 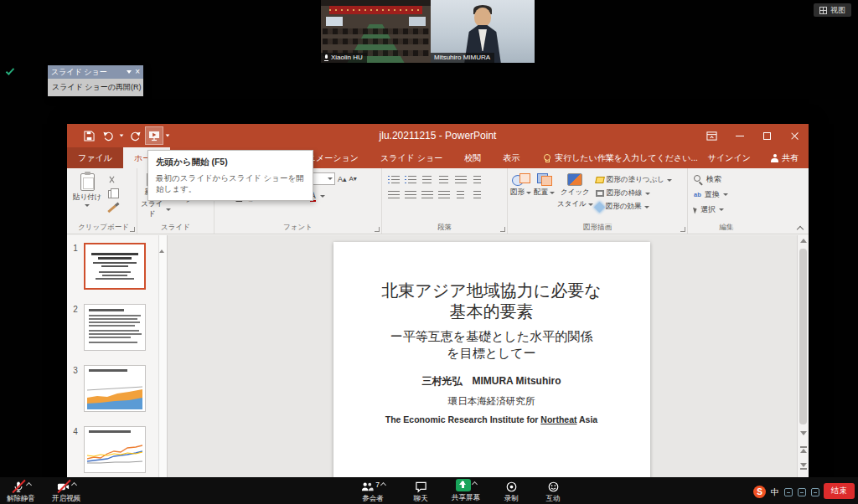 I want to click on ime-voice-icon, so click(x=788, y=492).